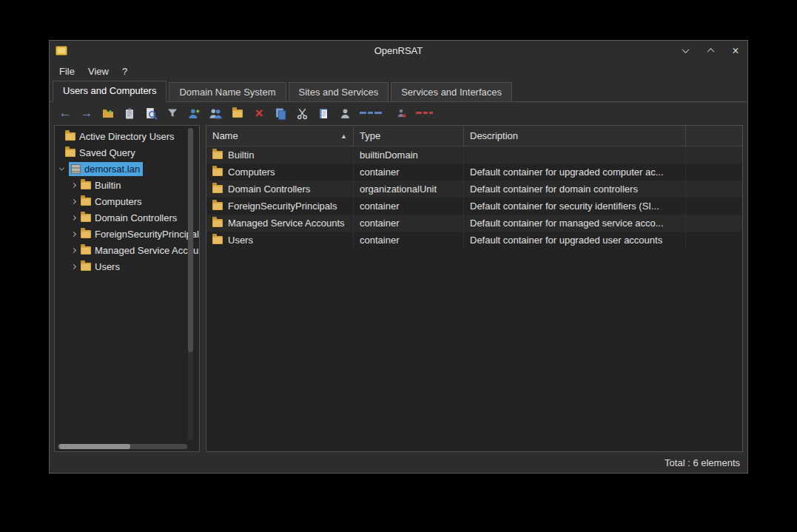 The height and width of the screenshot is (532, 797). Describe the element at coordinates (710, 51) in the screenshot. I see `window-maximize-button` at that location.